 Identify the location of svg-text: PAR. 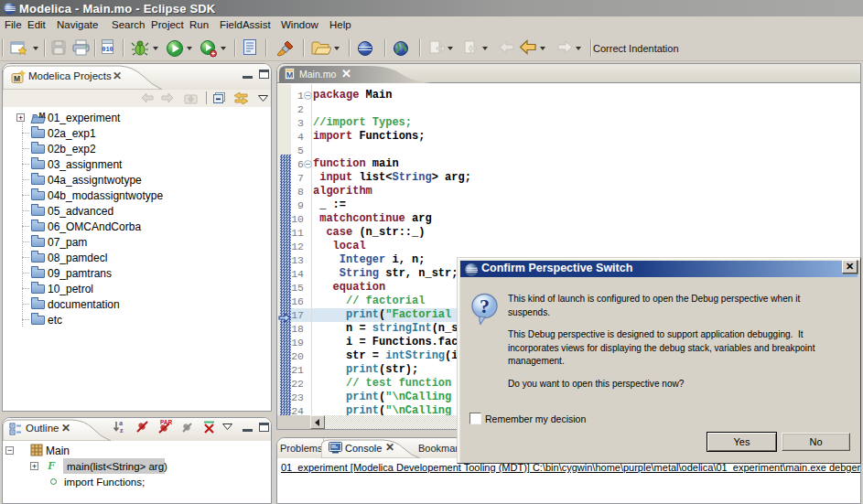
(167, 423).